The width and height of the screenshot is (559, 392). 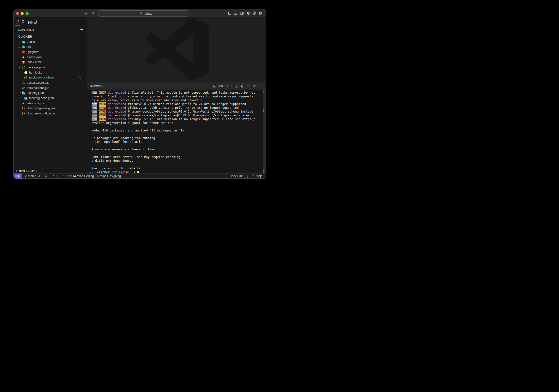 What do you see at coordinates (50, 57) in the screenshot?
I see `tree-item-biome.json: biome.json` at bounding box center [50, 57].